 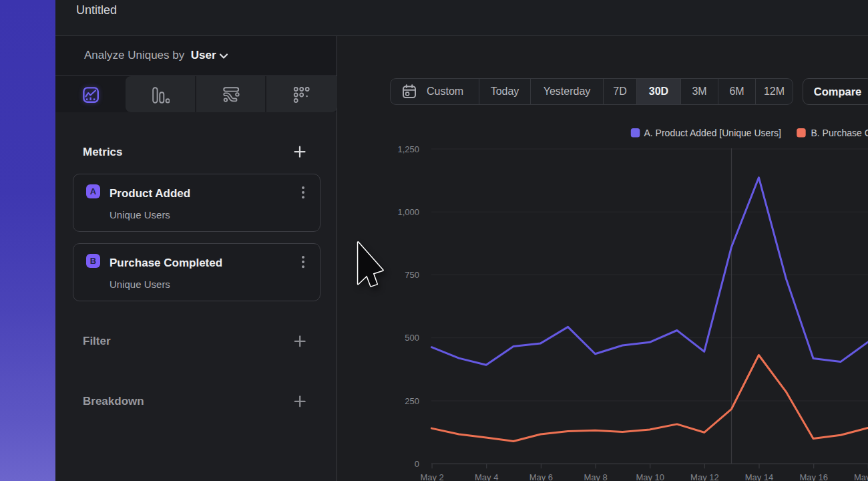 What do you see at coordinates (713, 133) in the screenshot?
I see `svg-text:A. Product Added [Unique Users: A. Product Added [Unique Users]` at bounding box center [713, 133].